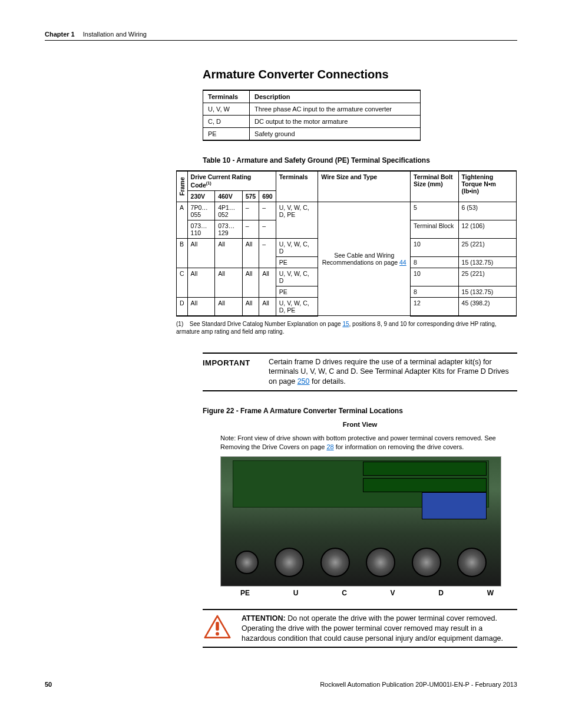 Image resolution: width=562 pixels, height=728 pixels. I want to click on attention-callout: ATTENTION: Do not operate the drive with…, so click(360, 628).